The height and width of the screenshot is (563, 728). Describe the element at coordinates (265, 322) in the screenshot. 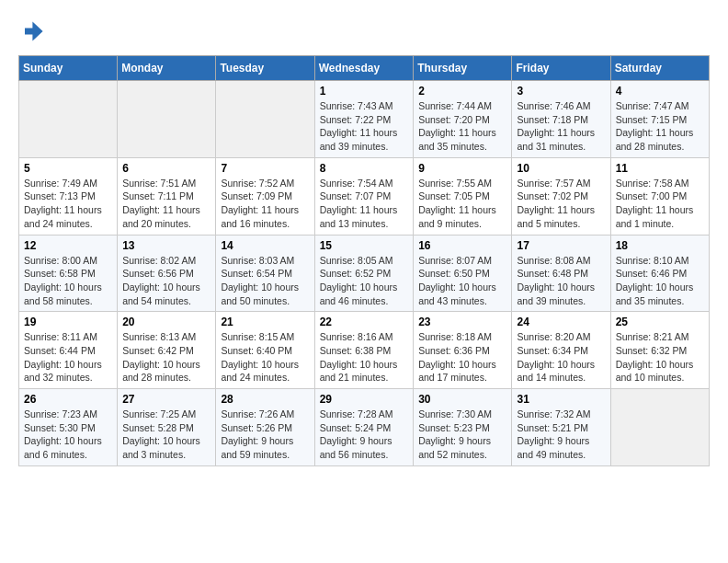

I see `day-number: 21` at that location.